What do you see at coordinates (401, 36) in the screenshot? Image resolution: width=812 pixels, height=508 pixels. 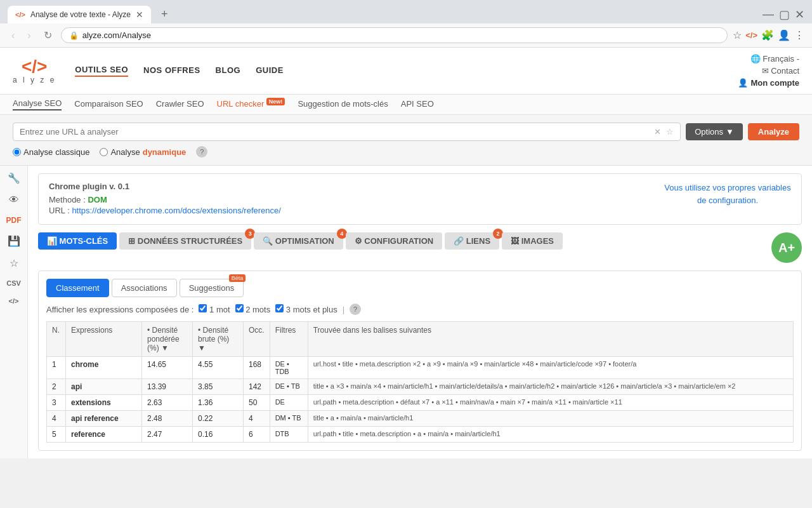 I see `url-text: alyze.com/Analyse` at bounding box center [401, 36].